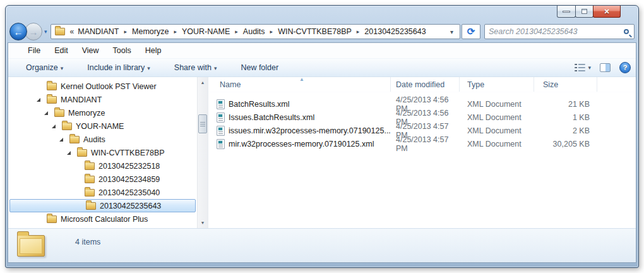  Describe the element at coordinates (102, 139) in the screenshot. I see `tree-item: Audits` at that location.